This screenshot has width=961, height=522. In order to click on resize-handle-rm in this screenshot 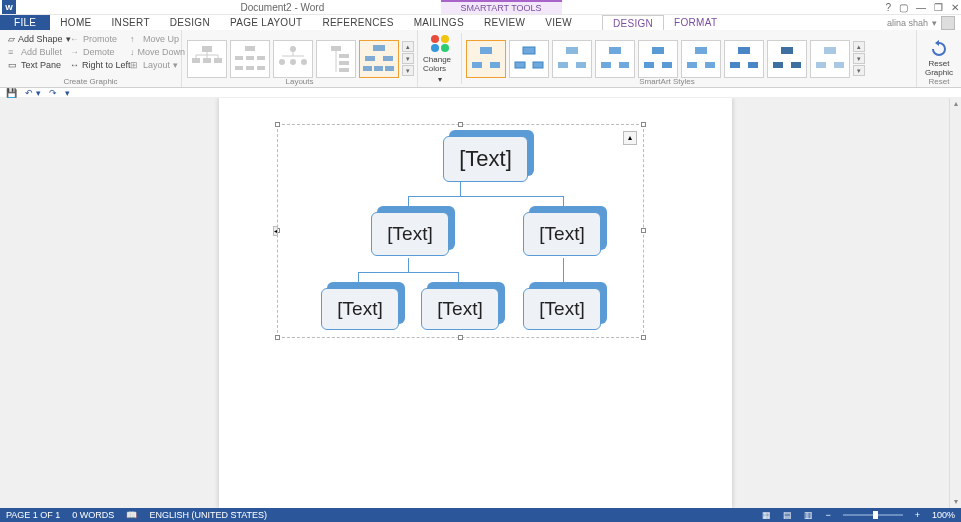, I will do `click(644, 230)`.